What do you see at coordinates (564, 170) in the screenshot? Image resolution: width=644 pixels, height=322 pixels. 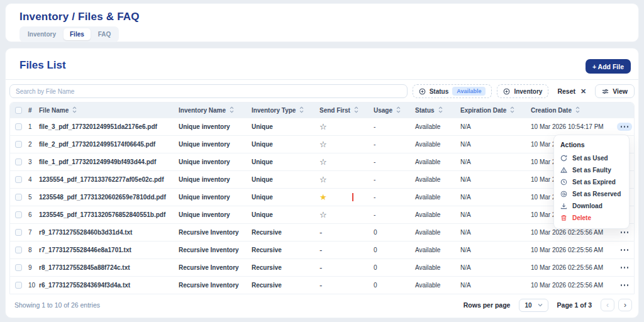 I see `alert-triangle-icon` at bounding box center [564, 170].